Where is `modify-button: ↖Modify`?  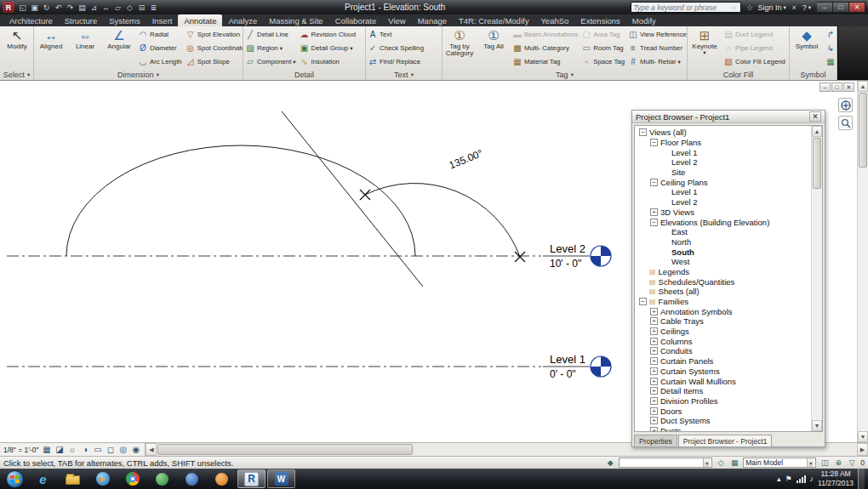
modify-button: ↖Modify is located at coordinates (17, 48).